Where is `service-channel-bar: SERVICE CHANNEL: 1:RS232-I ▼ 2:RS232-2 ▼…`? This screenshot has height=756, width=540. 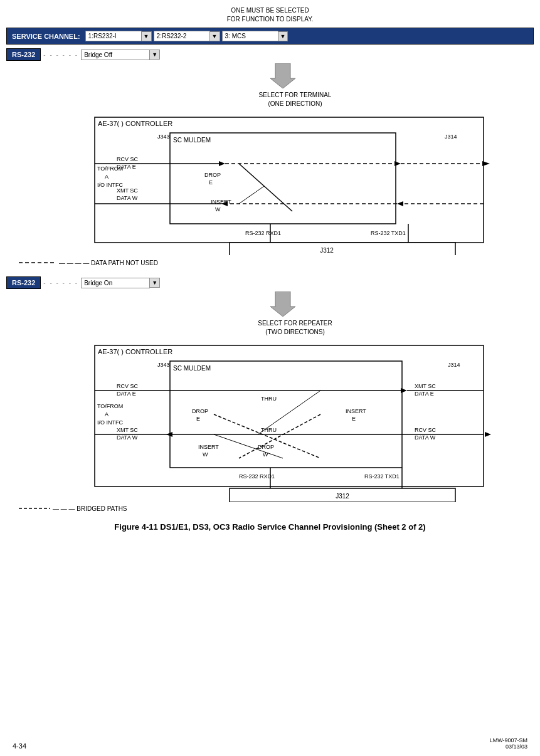 service-channel-bar: SERVICE CHANNEL: 1:RS232-I ▼ 2:RS232-2 ▼… is located at coordinates (270, 36).